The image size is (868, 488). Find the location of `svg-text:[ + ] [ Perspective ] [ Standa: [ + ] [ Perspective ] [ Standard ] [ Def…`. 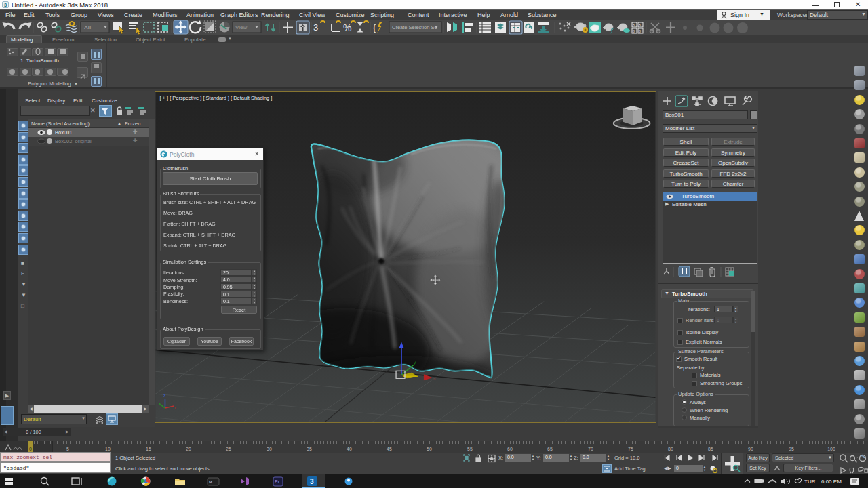

svg-text:[ + ] [ Perspective ] [ Standa: [ + ] [ Perspective ] [ Standard ] [ Def… is located at coordinates (216, 98).